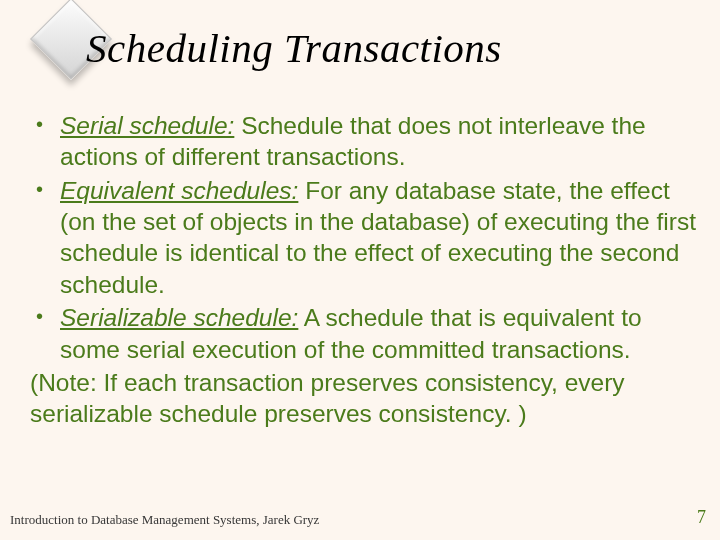 The height and width of the screenshot is (540, 720). I want to click on term: Serial schedule:, so click(147, 126).